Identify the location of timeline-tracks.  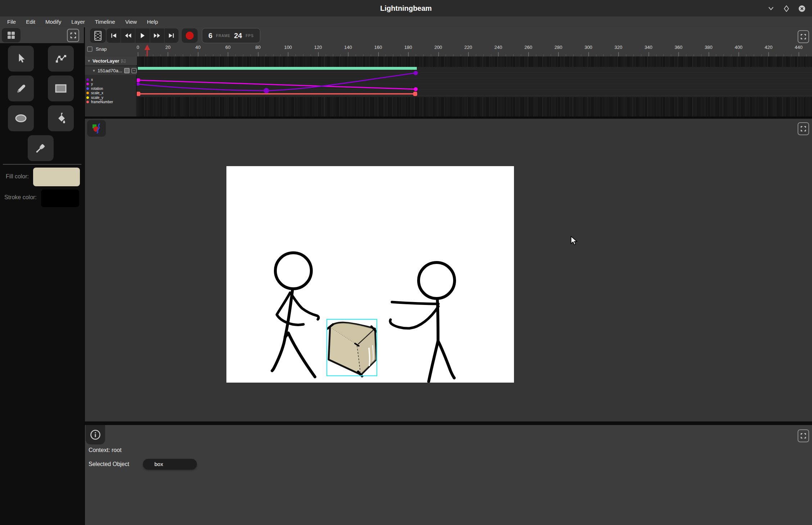
(474, 86).